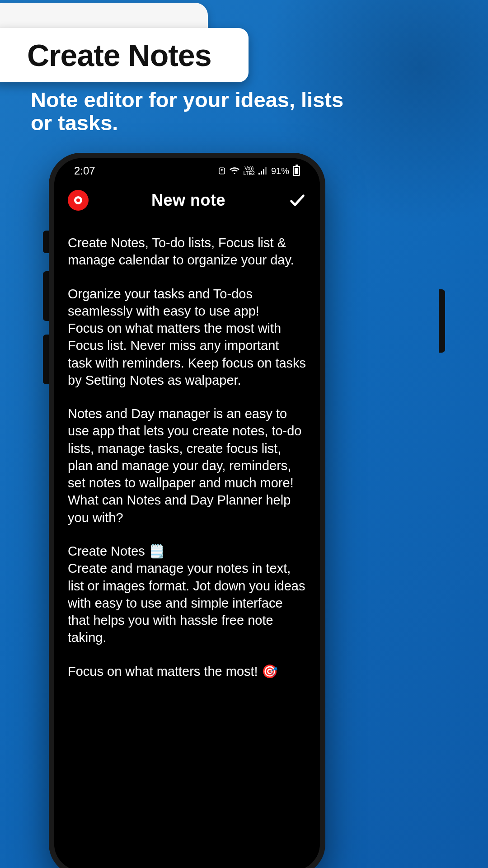  What do you see at coordinates (187, 303) in the screenshot?
I see `note-paragraph: Organize your tasks and To-dos seamlessl…` at bounding box center [187, 303].